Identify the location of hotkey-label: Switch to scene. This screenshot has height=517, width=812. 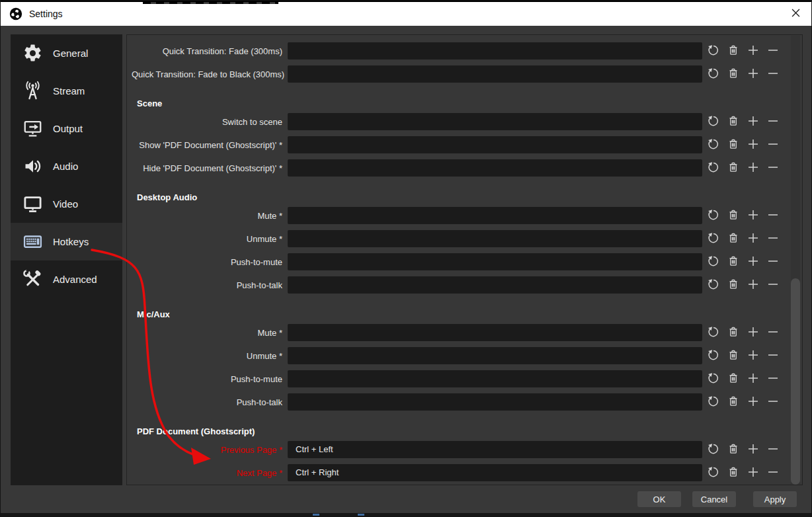
(210, 122).